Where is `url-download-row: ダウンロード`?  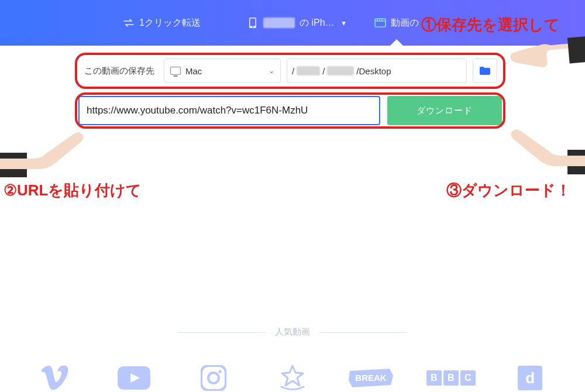 url-download-row: ダウンロード is located at coordinates (290, 111).